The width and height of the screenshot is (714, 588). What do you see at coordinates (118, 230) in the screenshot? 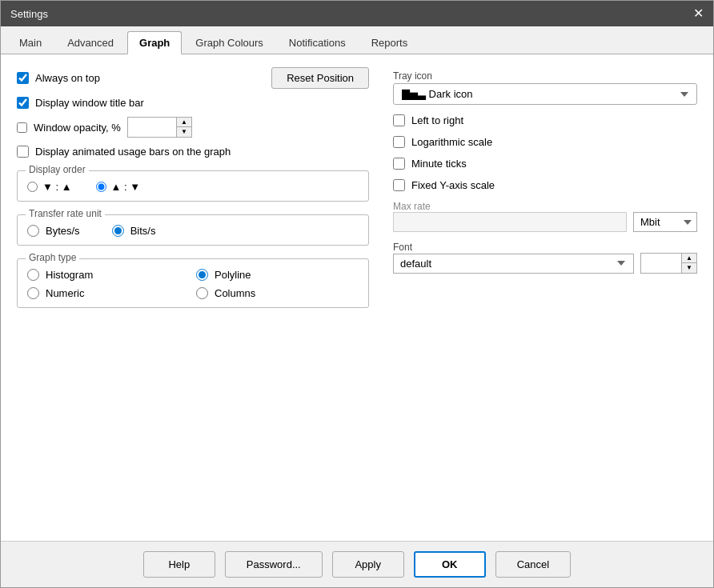
I see `bits-radio` at bounding box center [118, 230].